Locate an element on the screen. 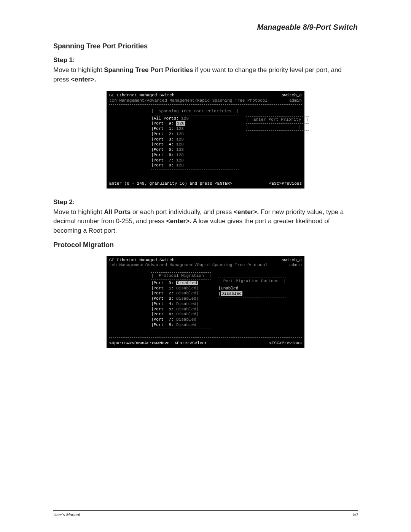 This screenshot has height=532, width=411. term2-port-row: Port 9: is located at coordinates (164, 283).